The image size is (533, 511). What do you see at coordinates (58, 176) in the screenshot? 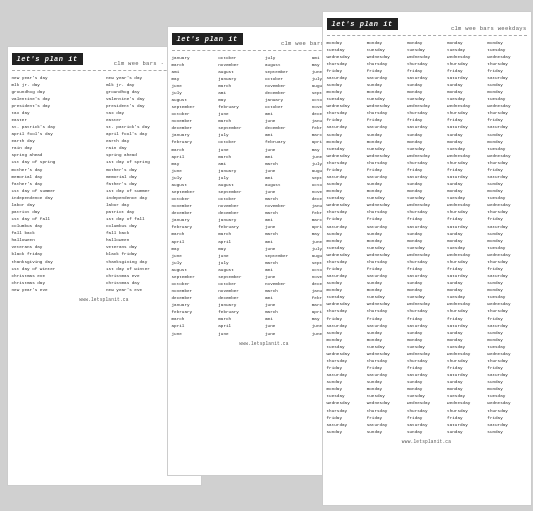
I see `holiday-item: memorial day` at bounding box center [58, 176].